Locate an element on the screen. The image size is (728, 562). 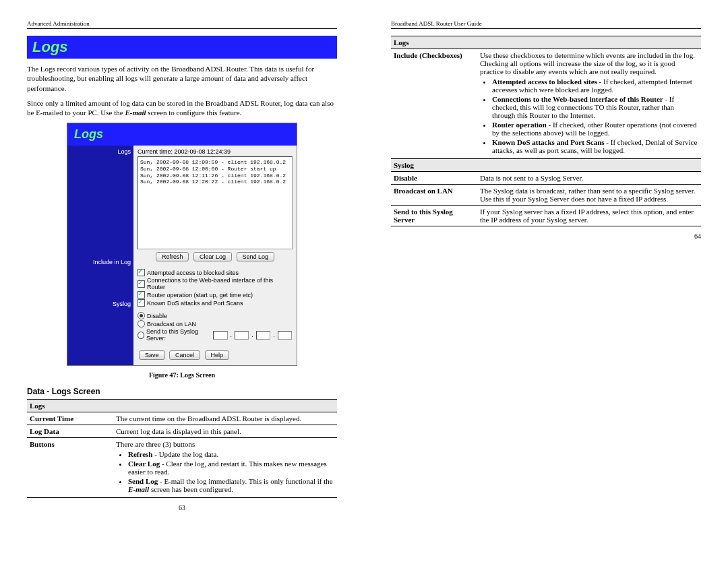
section-heading: Data - Logs Screen is located at coordinates (182, 392).